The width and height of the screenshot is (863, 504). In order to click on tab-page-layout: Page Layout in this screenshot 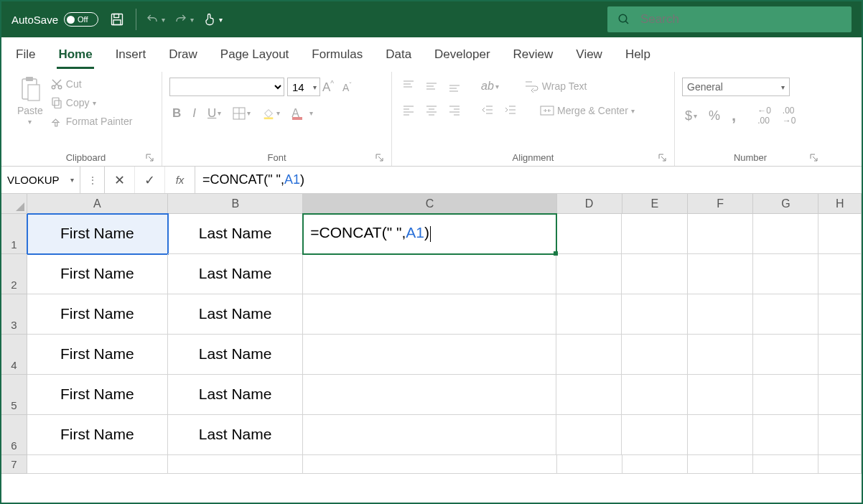, I will do `click(254, 55)`.